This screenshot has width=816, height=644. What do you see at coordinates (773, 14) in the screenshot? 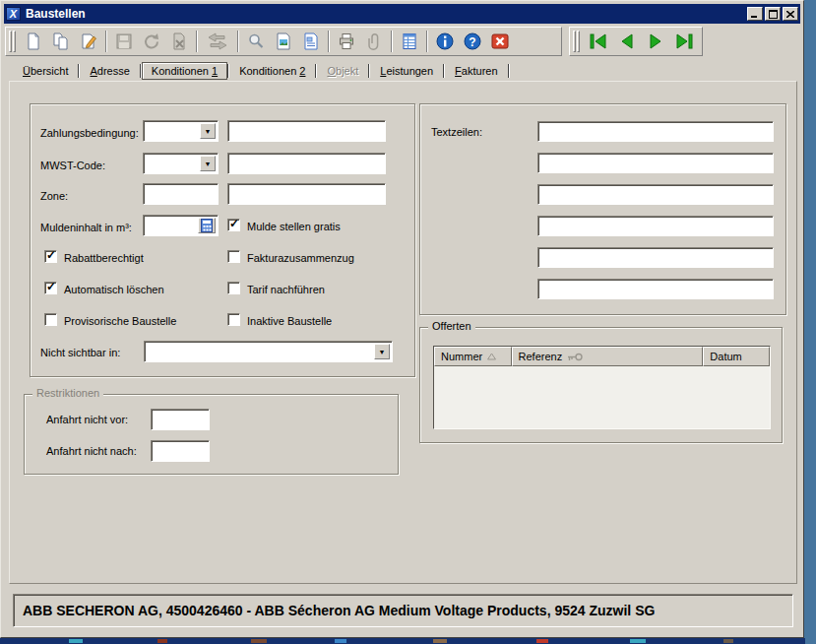
I see `maximize-button` at bounding box center [773, 14].